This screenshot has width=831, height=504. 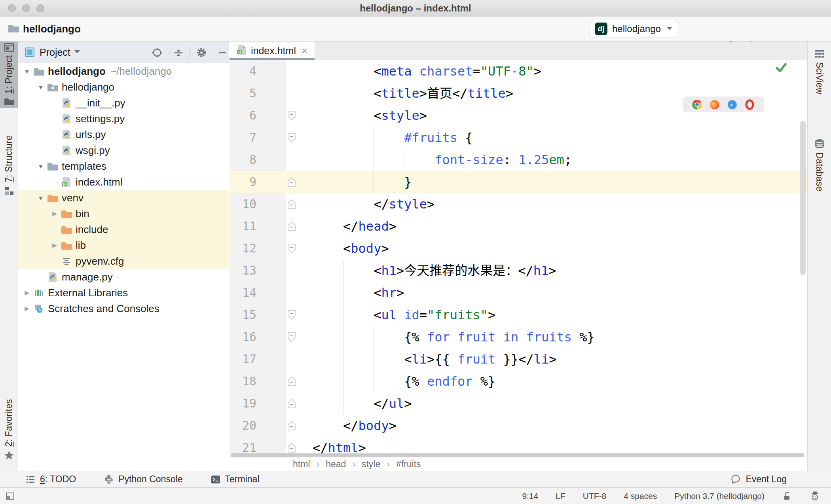 I want to click on navigation-bar: hellodjango, so click(x=44, y=29).